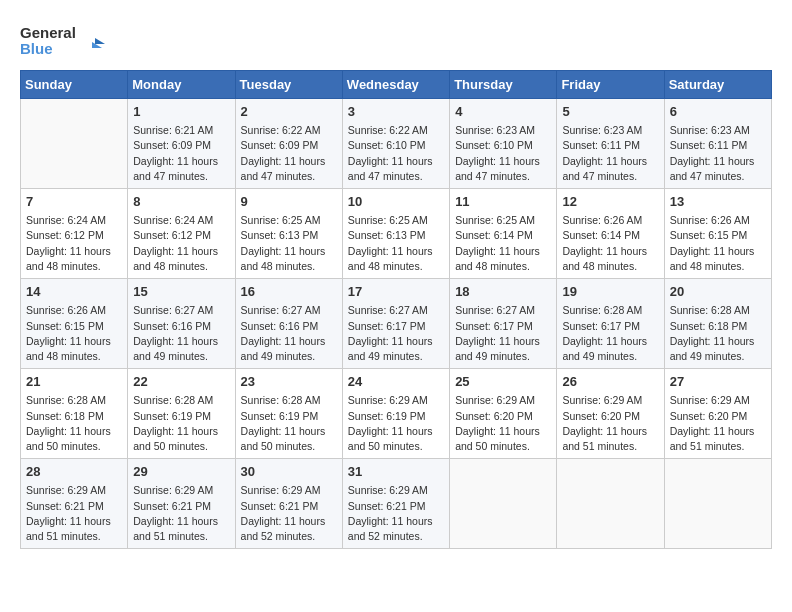 The image size is (792, 612). I want to click on calendar-cell: 11Sunrise: 6:25 AM Sunset: 6:14 PM Dayli…, so click(504, 234).